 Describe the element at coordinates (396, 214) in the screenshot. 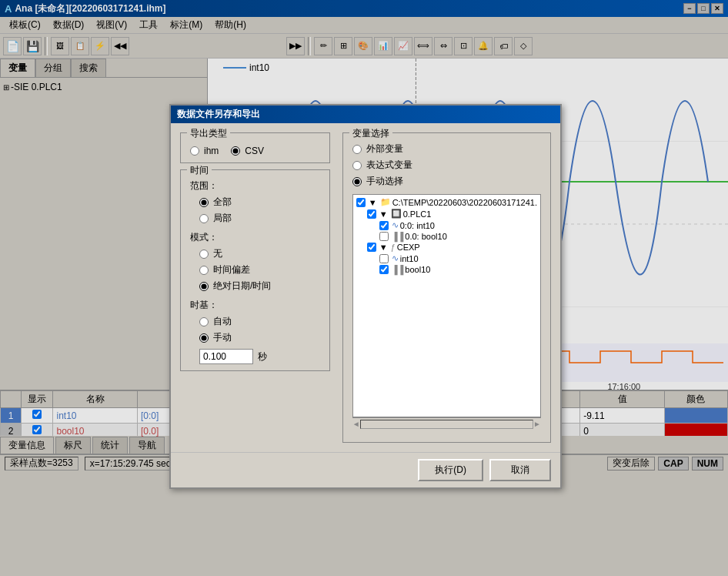

I see `tree-plc1-icon: 🔲` at that location.